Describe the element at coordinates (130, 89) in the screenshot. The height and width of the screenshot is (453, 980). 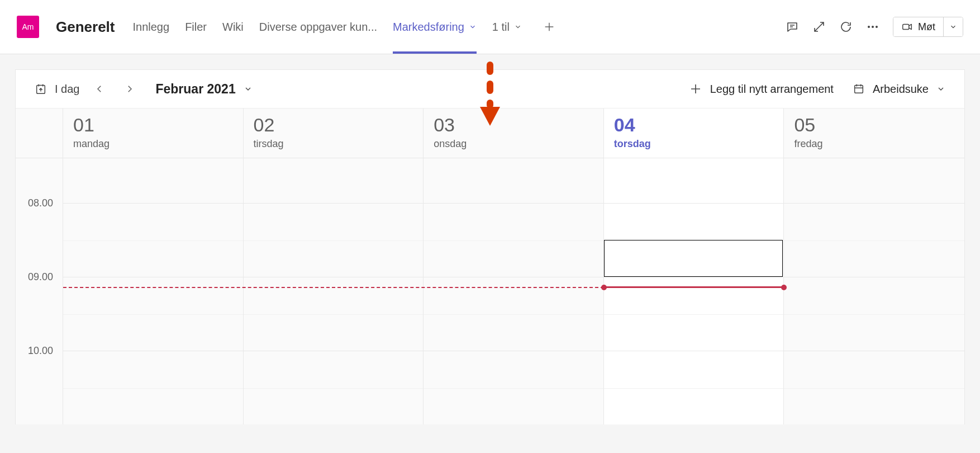
I see `next-week-button` at that location.